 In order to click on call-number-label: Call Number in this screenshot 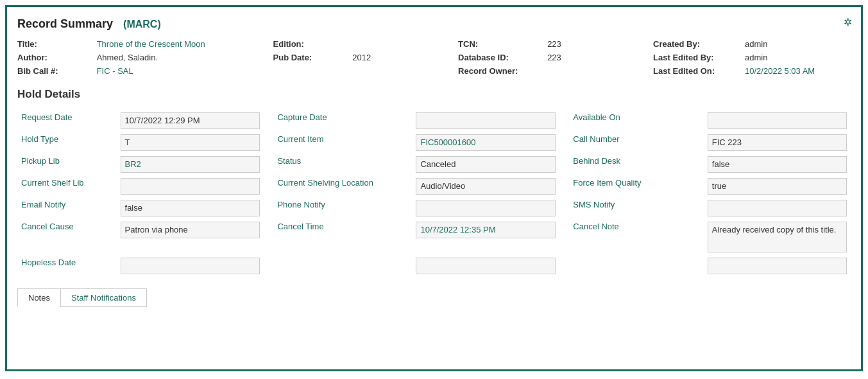, I will do `click(636, 143)`.